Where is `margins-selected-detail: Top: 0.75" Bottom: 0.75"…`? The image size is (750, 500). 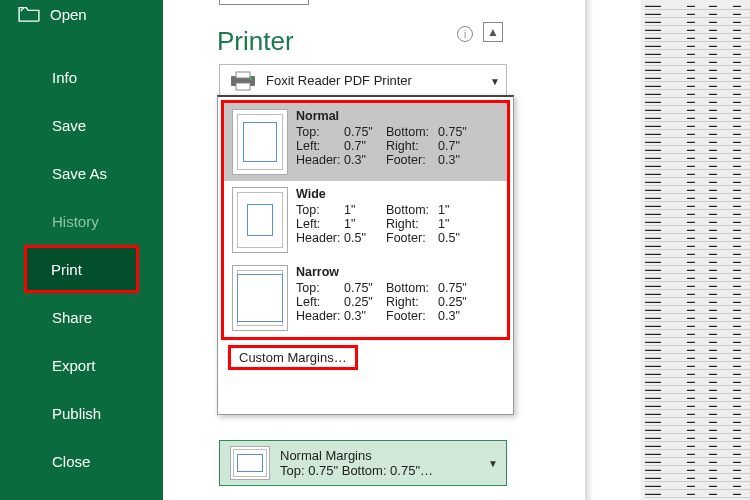 margins-selected-detail: Top: 0.75" Bottom: 0.75"… is located at coordinates (356, 470).